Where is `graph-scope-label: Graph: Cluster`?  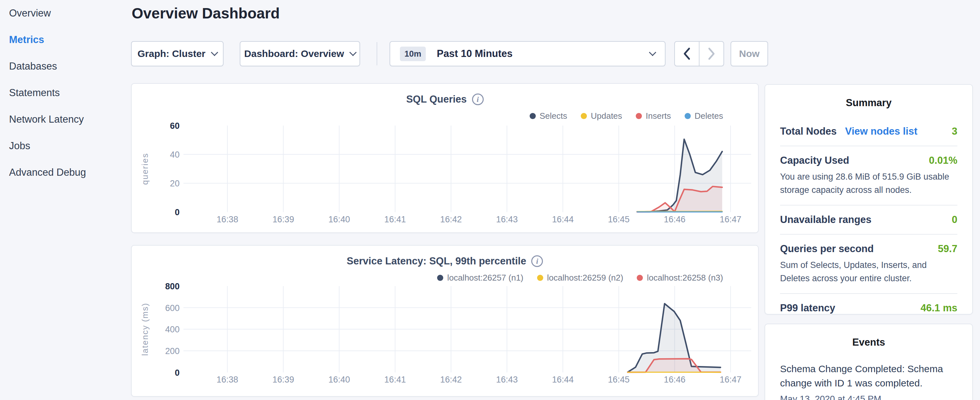
graph-scope-label: Graph: Cluster is located at coordinates (171, 54).